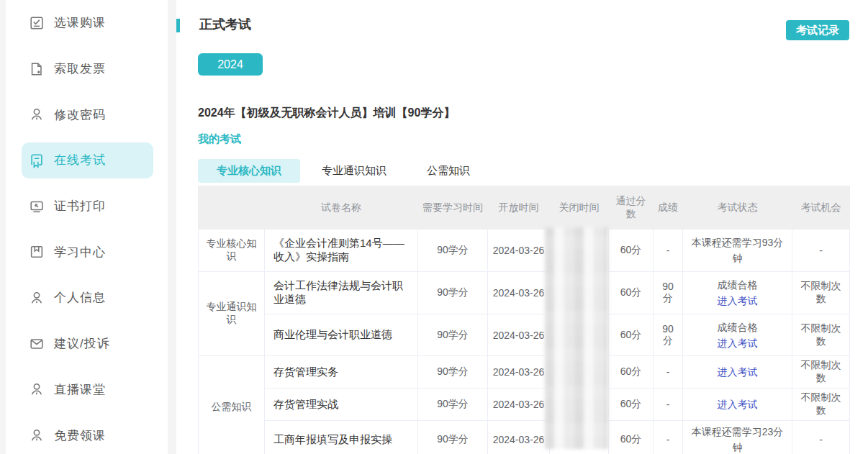 The image size is (868, 454). I want to click on sidebar-item-certificate-print: 证书打印, so click(88, 206).